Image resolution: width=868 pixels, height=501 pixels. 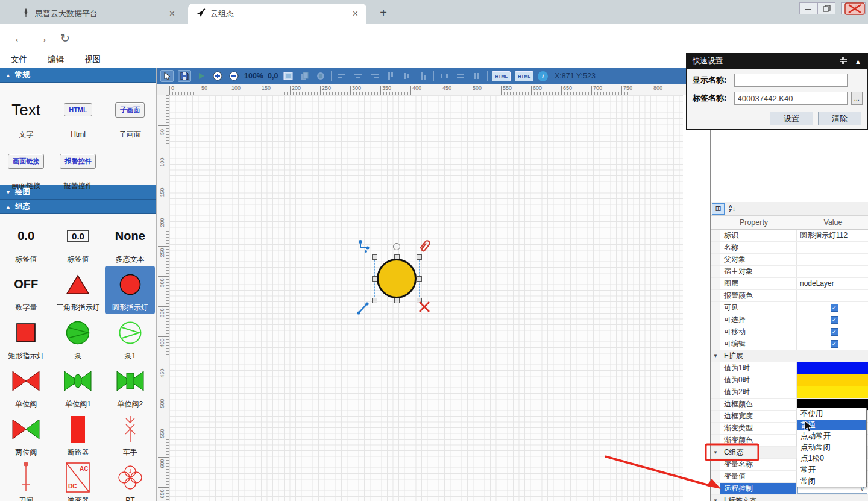 What do you see at coordinates (391, 76) in the screenshot?
I see `align-top-icon` at bounding box center [391, 76].